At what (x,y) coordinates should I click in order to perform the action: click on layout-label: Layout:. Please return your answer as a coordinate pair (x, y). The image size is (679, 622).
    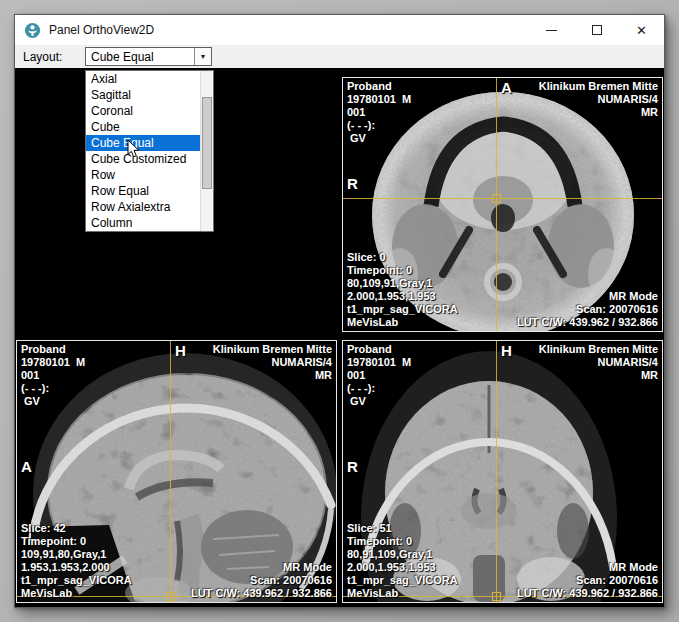
    Looking at the image, I should click on (42, 57).